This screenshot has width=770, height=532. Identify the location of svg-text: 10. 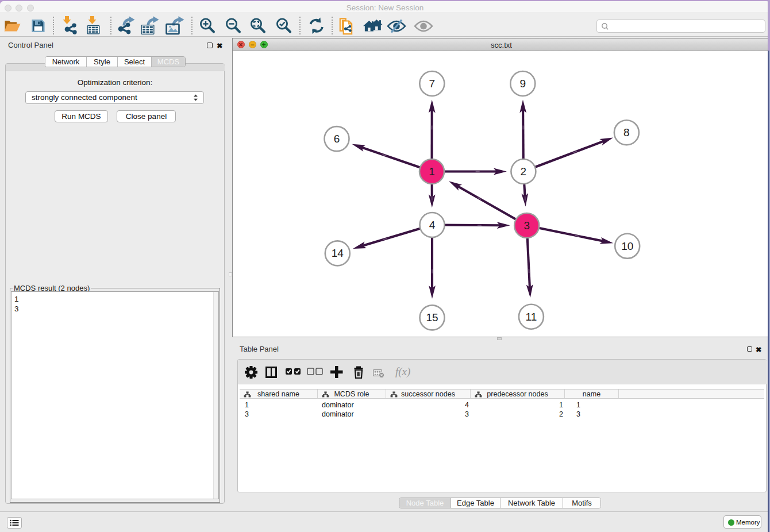
(627, 246).